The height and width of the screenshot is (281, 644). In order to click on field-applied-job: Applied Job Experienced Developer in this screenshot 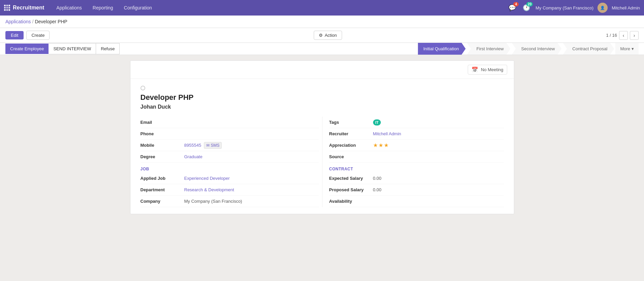, I will do `click(230, 178)`.